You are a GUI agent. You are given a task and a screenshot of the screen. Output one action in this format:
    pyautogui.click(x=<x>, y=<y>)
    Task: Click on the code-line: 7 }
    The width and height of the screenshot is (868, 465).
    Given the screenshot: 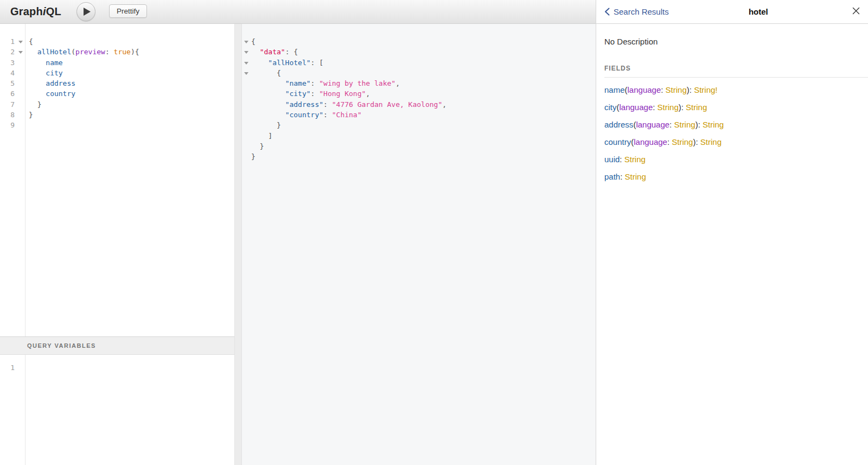 What is the action you would take?
    pyautogui.click(x=117, y=104)
    